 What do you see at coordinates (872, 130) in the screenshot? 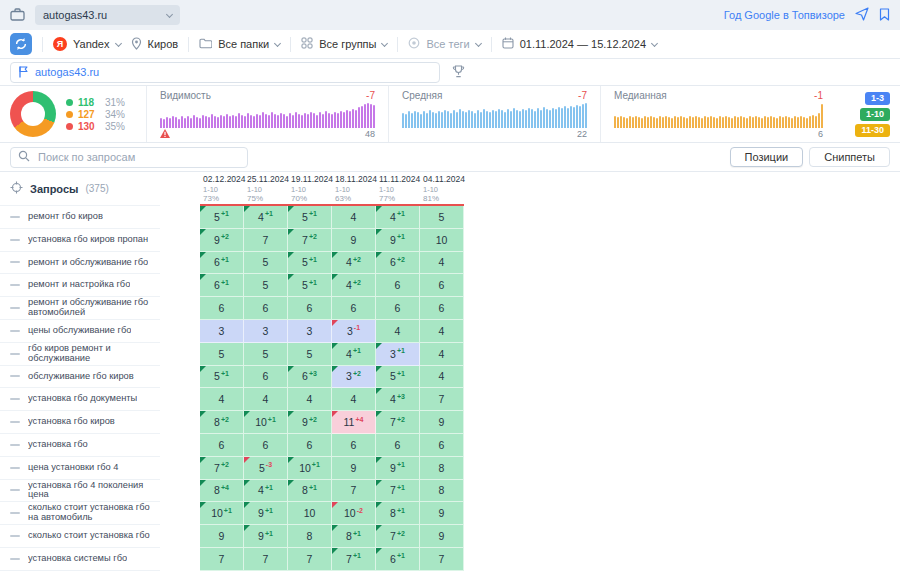
I see `range-badge: 11-30` at bounding box center [872, 130].